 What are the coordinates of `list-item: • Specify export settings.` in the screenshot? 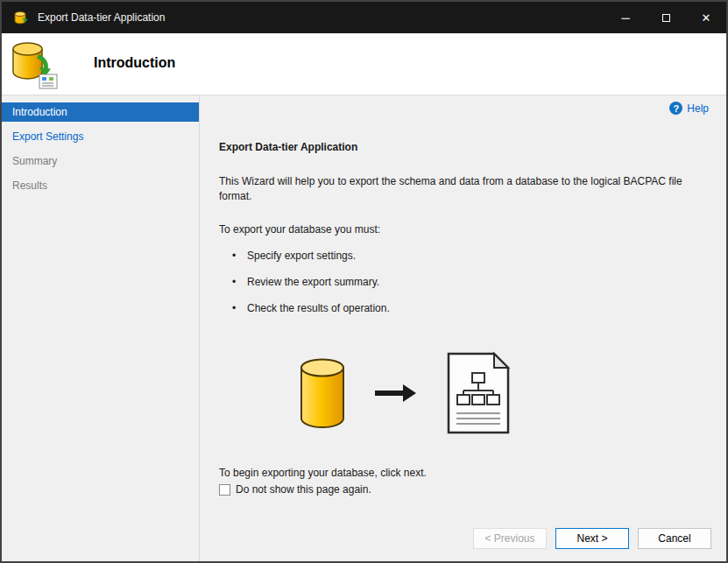 It's located at (311, 263).